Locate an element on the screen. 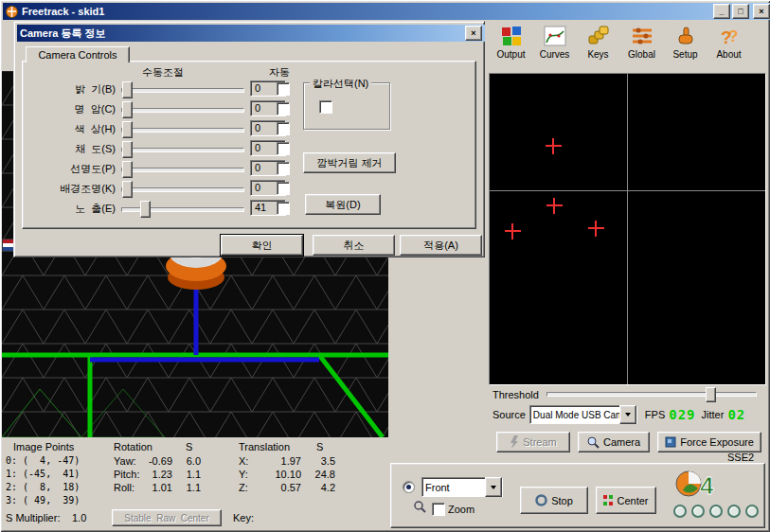  toolbar-item-about: ?? About is located at coordinates (729, 42).